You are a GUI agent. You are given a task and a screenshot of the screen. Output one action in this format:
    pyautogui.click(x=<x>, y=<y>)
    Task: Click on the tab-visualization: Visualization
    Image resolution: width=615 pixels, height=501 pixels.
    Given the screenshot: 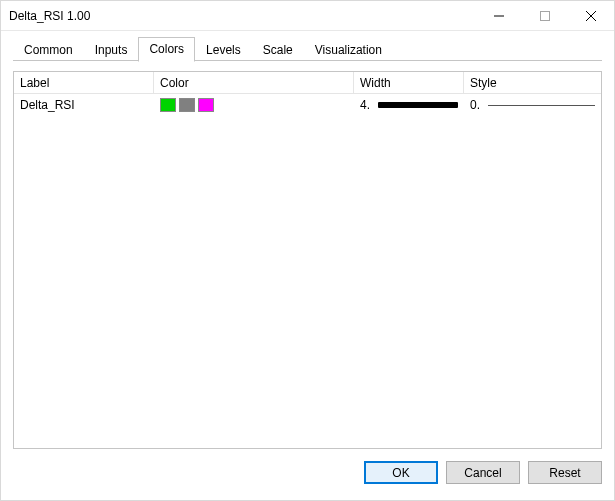 What is the action you would take?
    pyautogui.click(x=348, y=50)
    